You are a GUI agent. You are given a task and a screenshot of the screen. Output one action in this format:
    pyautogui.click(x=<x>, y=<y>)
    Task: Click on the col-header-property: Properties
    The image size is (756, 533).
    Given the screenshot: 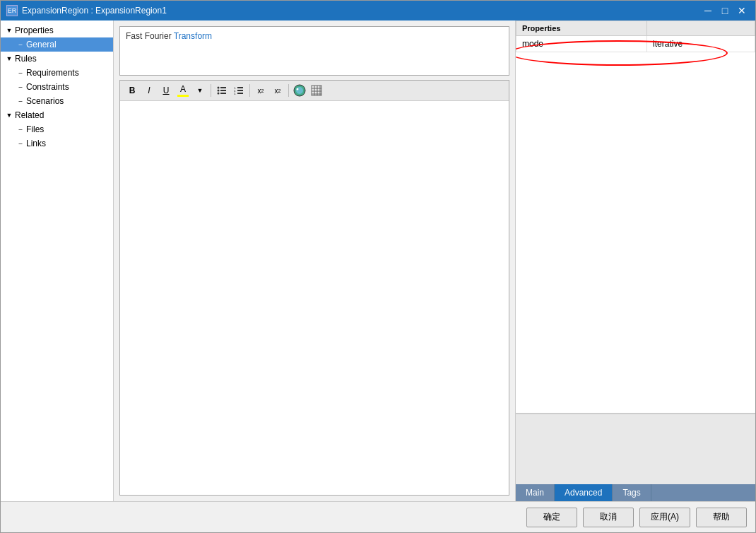 What is the action you would take?
    pyautogui.click(x=582, y=28)
    